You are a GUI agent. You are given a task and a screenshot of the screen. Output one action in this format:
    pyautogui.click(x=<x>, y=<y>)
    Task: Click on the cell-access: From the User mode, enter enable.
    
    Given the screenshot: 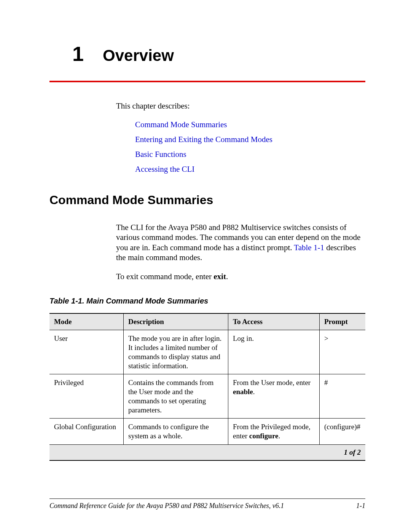 What is the action you would take?
    pyautogui.click(x=274, y=396)
    